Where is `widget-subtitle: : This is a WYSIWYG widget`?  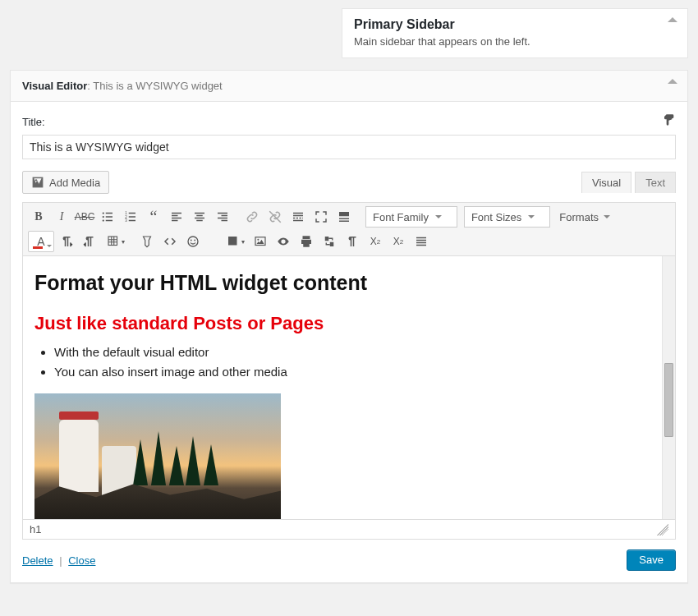
widget-subtitle: : This is a WYSIWYG widget is located at coordinates (154, 85).